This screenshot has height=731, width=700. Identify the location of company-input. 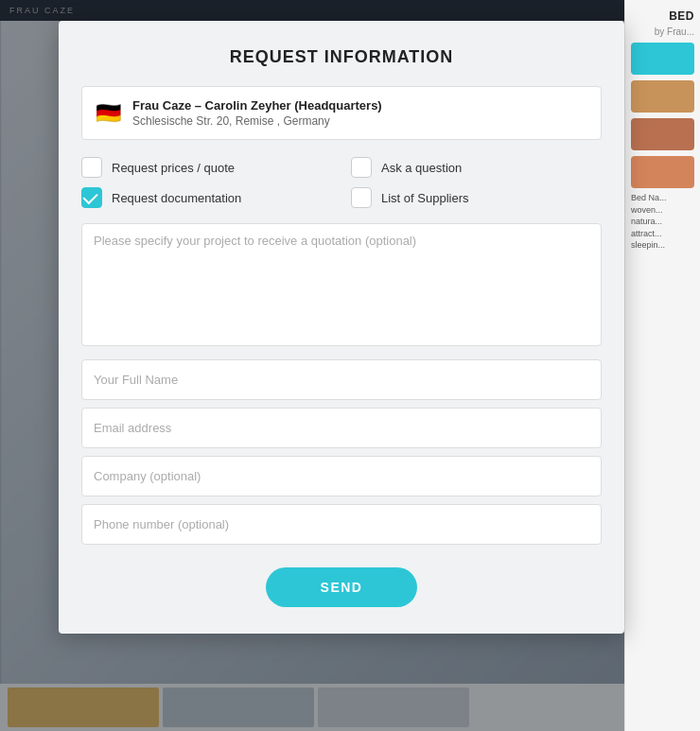
(341, 477).